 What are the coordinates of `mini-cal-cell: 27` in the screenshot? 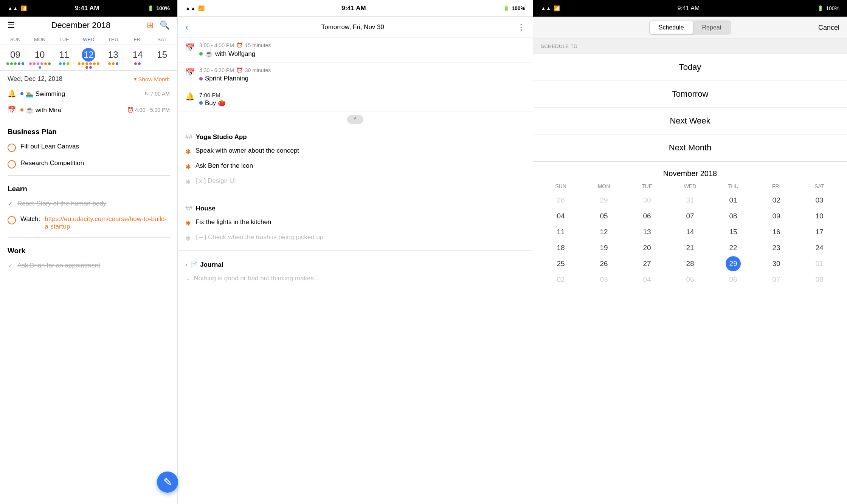 It's located at (647, 264).